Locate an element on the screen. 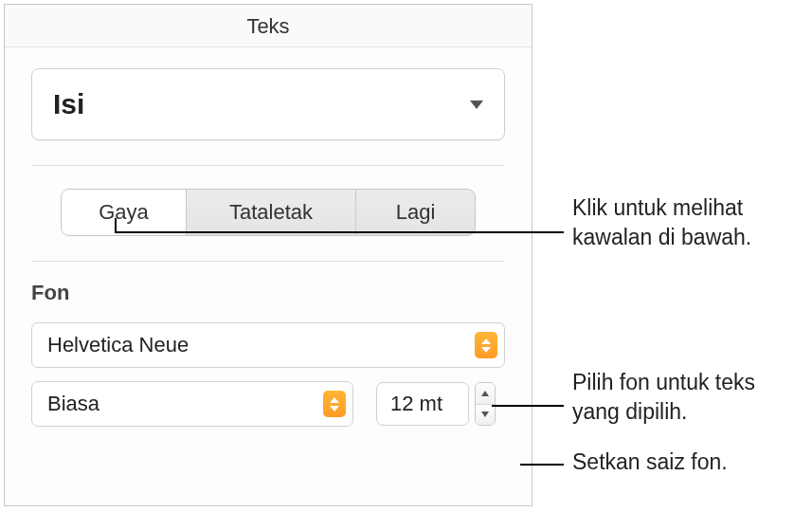 The image size is (812, 512). callout-font-size: Setkan saiz fon. is located at coordinates (650, 463).